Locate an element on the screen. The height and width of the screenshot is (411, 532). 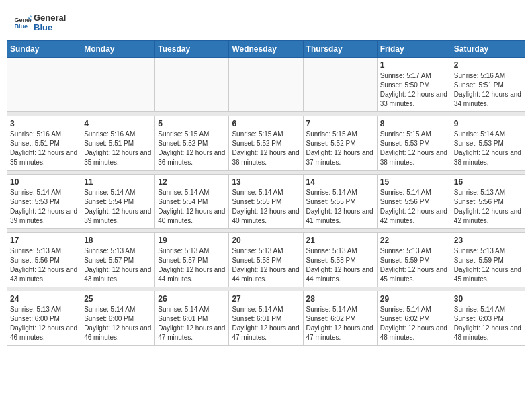
svg-text: General is located at coordinates (23, 20).